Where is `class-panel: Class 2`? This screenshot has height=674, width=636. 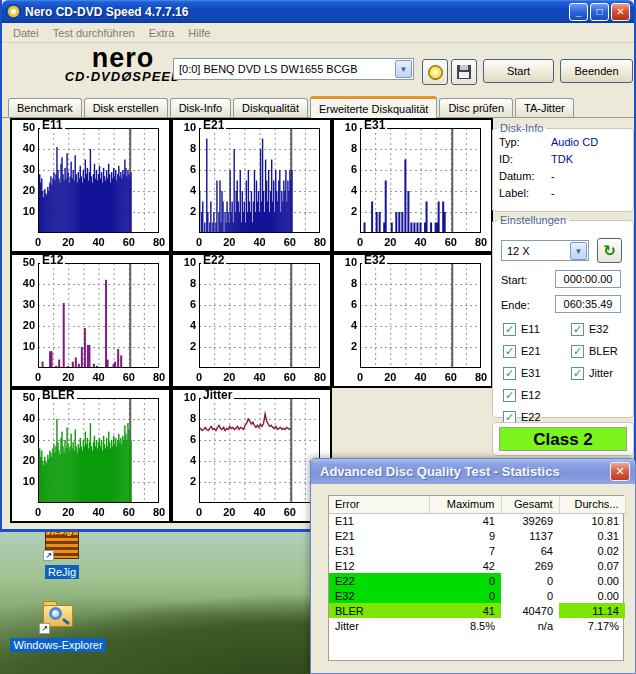 class-panel: Class 2 is located at coordinates (563, 439).